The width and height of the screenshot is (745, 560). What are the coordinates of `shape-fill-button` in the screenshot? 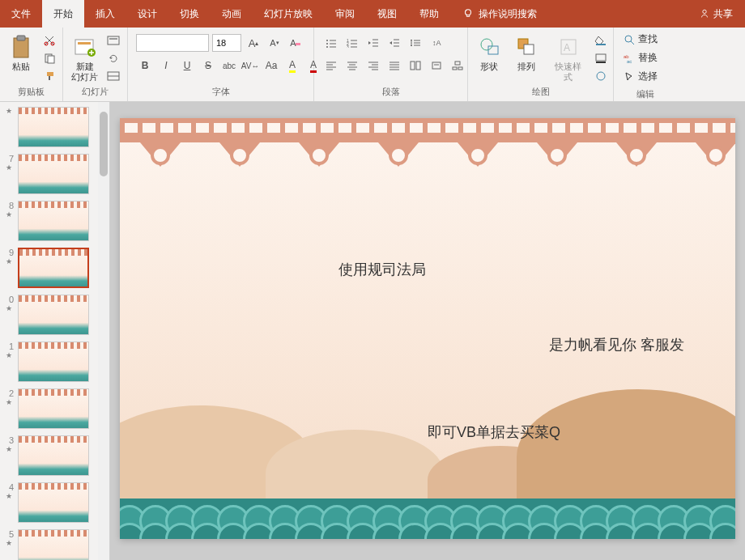 It's located at (601, 40).